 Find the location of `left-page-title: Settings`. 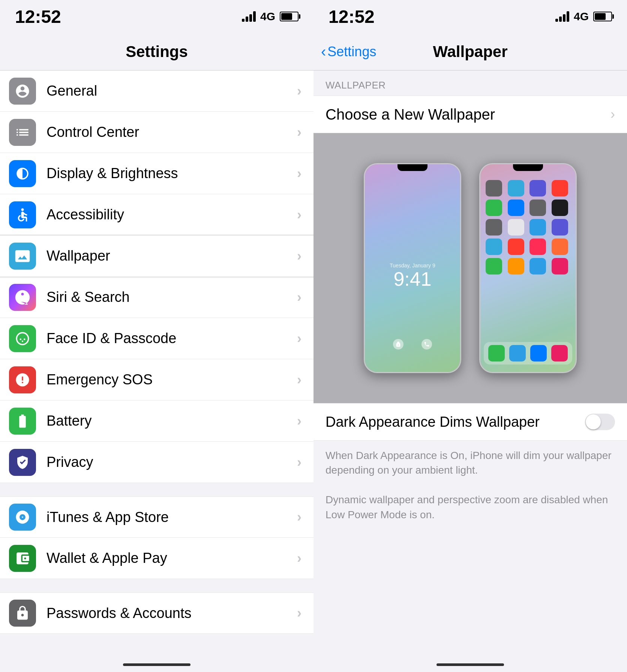

left-page-title: Settings is located at coordinates (157, 52).